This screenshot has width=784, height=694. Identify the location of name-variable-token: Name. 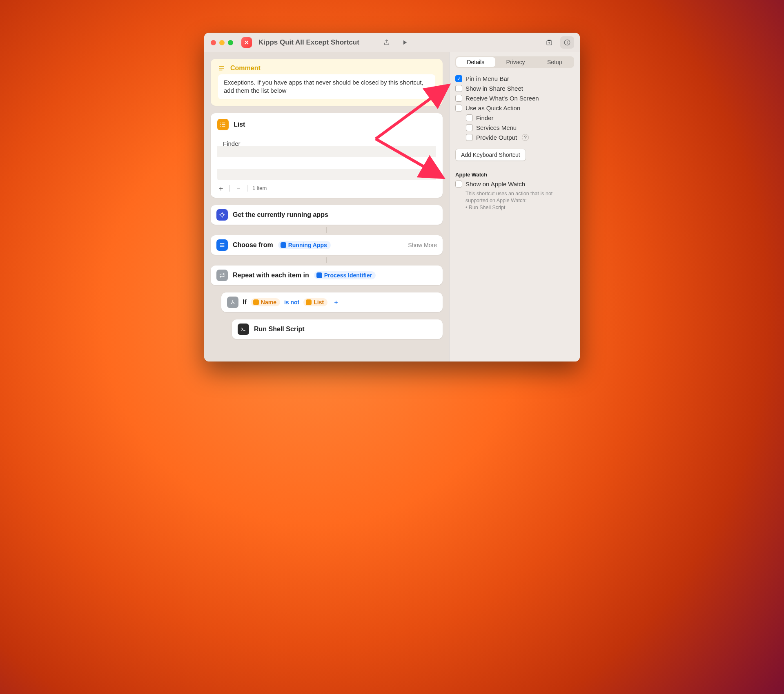
(265, 302).